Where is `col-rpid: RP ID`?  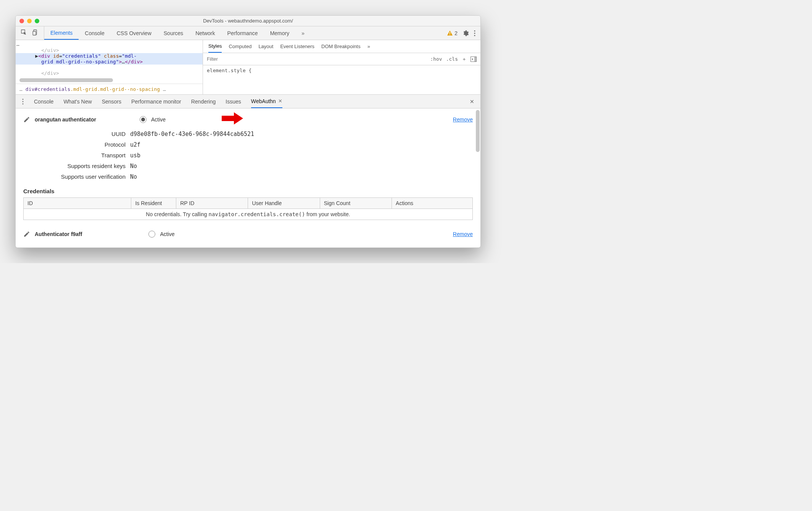 col-rpid: RP ID is located at coordinates (212, 203).